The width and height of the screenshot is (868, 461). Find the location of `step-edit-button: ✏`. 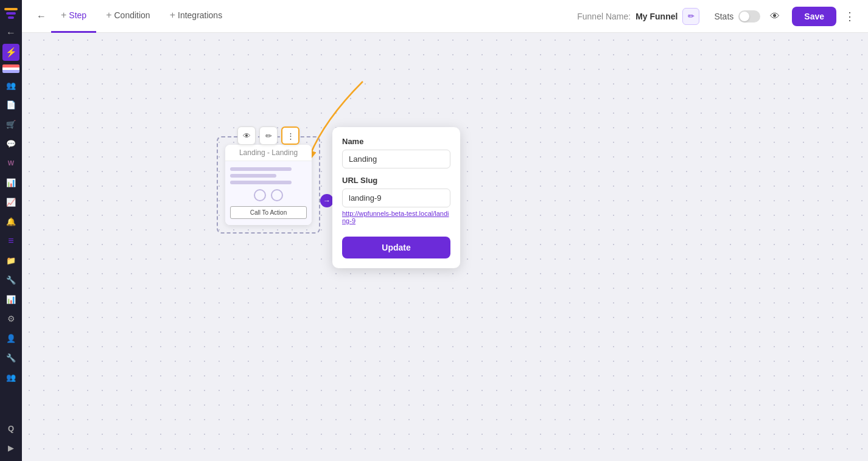

step-edit-button: ✏ is located at coordinates (268, 136).